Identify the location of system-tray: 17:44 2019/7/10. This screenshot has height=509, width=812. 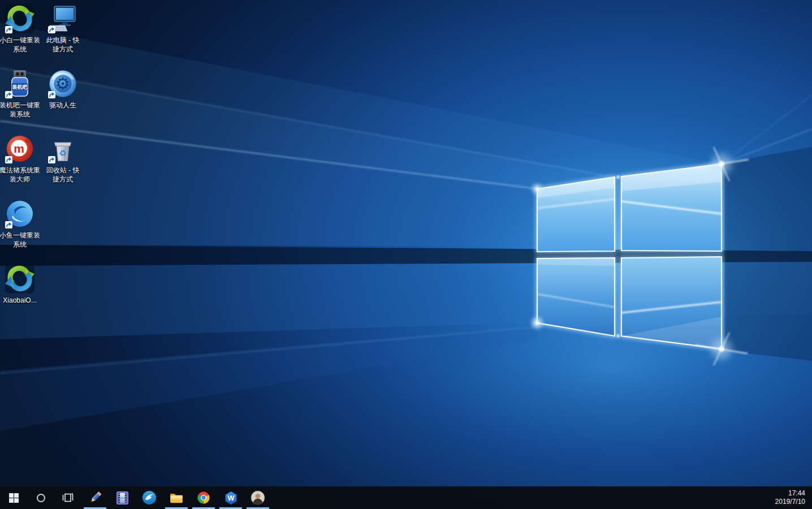
(791, 498).